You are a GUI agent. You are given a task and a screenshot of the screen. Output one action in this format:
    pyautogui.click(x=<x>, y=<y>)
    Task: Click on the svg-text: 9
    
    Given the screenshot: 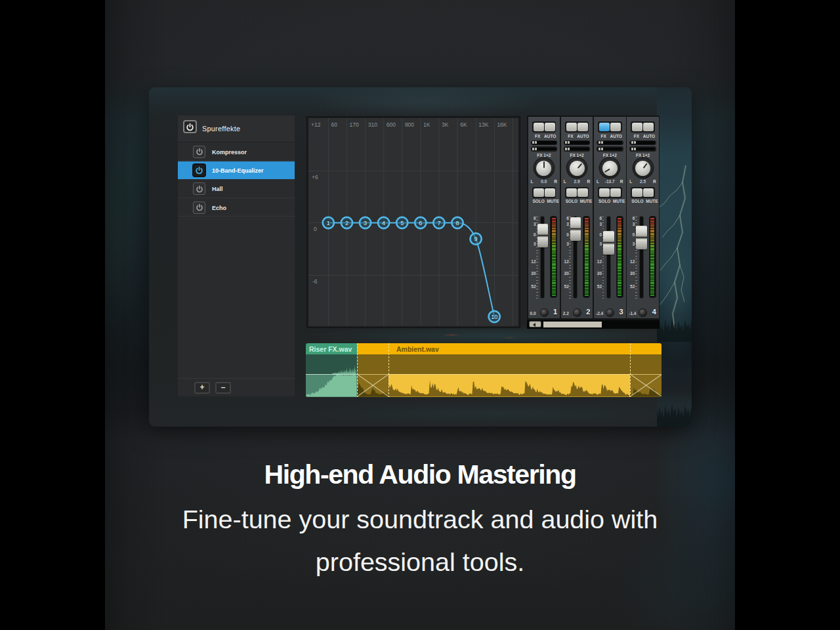 What is the action you would take?
    pyautogui.click(x=476, y=239)
    